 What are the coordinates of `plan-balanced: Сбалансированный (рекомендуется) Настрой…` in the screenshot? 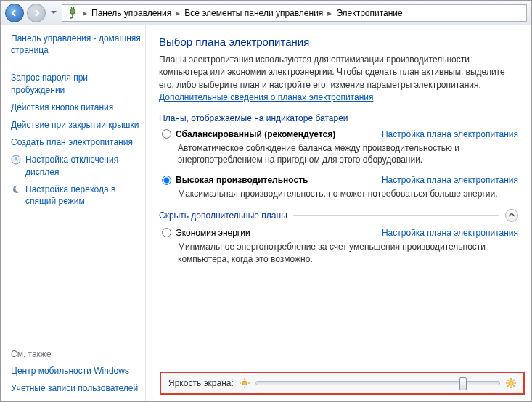 It's located at (340, 148).